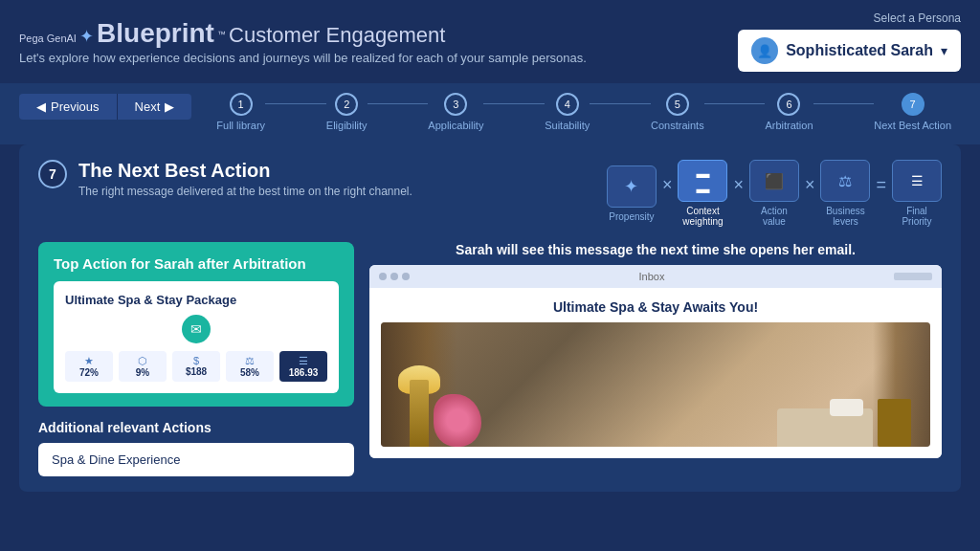 This screenshot has height=551, width=980. Describe the element at coordinates (880, 186) in the screenshot. I see `equals-op: =` at that location.